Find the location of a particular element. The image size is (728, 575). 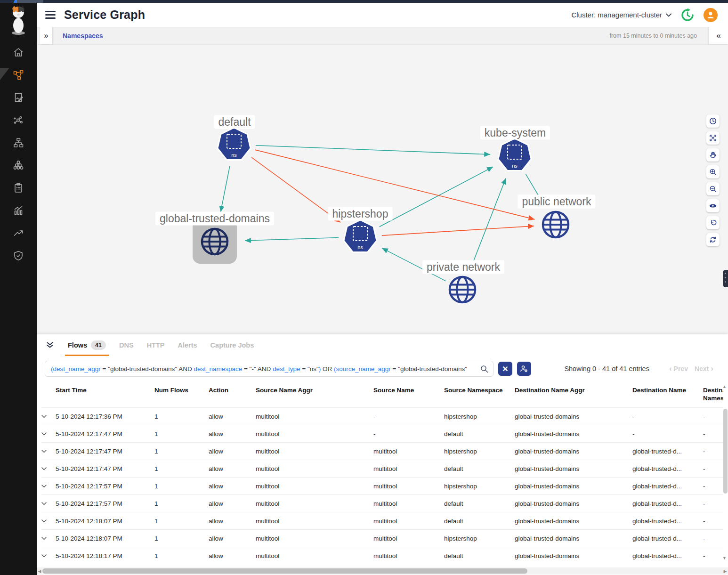

time-machine-icon is located at coordinates (688, 15).